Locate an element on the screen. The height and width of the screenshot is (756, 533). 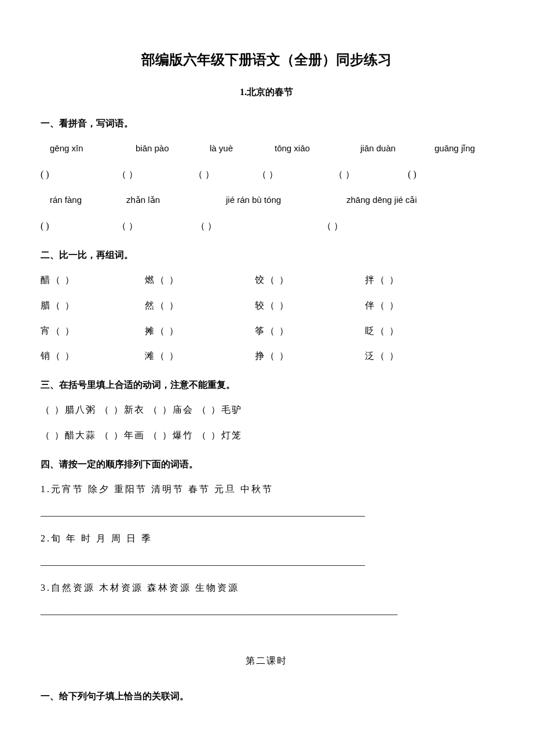
verb-row-1: （ ）腊八粥 （ ）新衣 （ ）庙会 （ ）毛驴 is located at coordinates (266, 410).